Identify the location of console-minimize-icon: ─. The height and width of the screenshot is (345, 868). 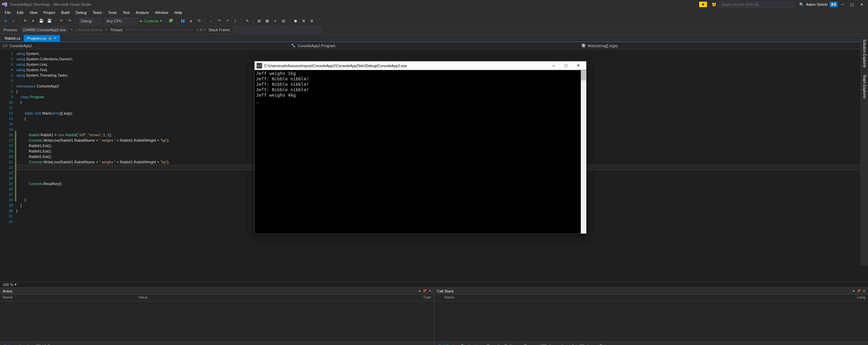
(554, 66).